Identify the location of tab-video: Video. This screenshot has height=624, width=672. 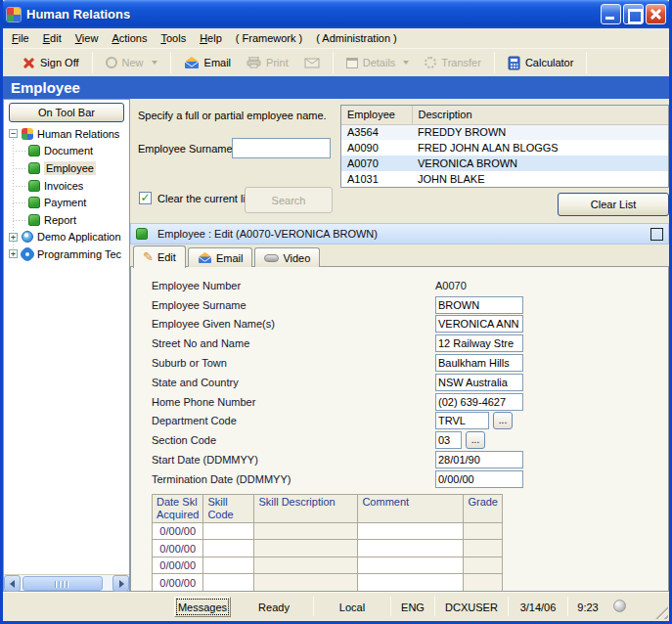
(288, 257).